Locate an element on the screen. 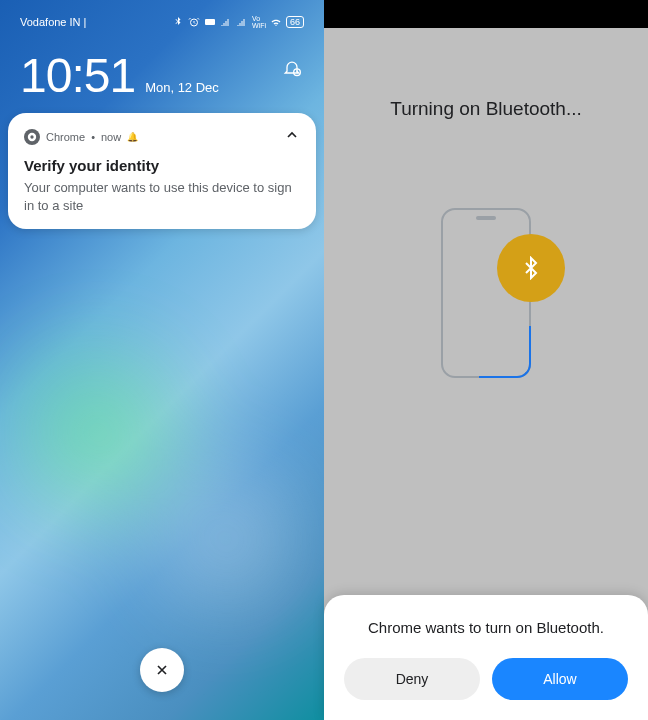 This screenshot has width=648, height=720. notification-body: Your computer wants to use this device t… is located at coordinates (162, 197).